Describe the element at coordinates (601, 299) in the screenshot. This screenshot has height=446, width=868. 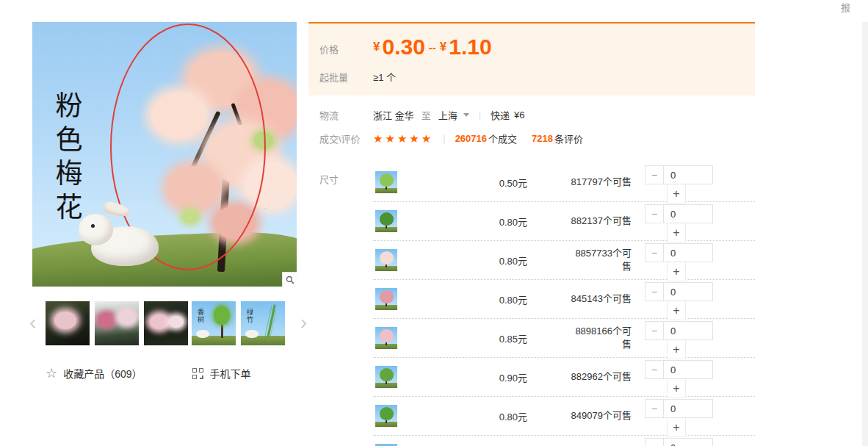
I see `sku-availability-text: 845143个可售` at that location.